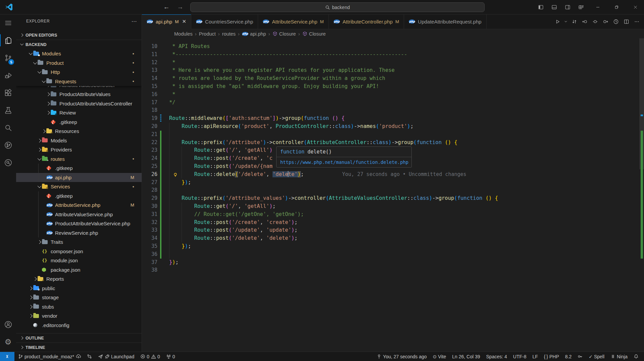 The image size is (644, 361). I want to click on code-line: 10 * API Routes, so click(393, 47).